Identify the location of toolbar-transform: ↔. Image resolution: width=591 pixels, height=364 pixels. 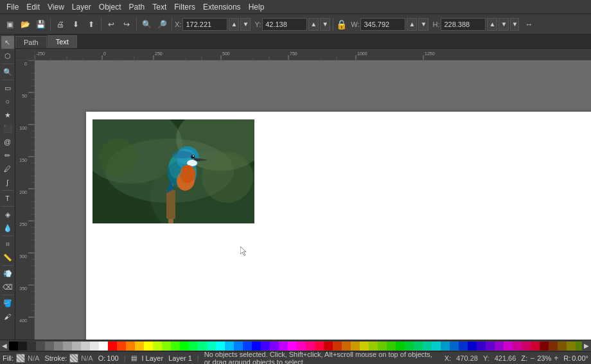
(529, 24).